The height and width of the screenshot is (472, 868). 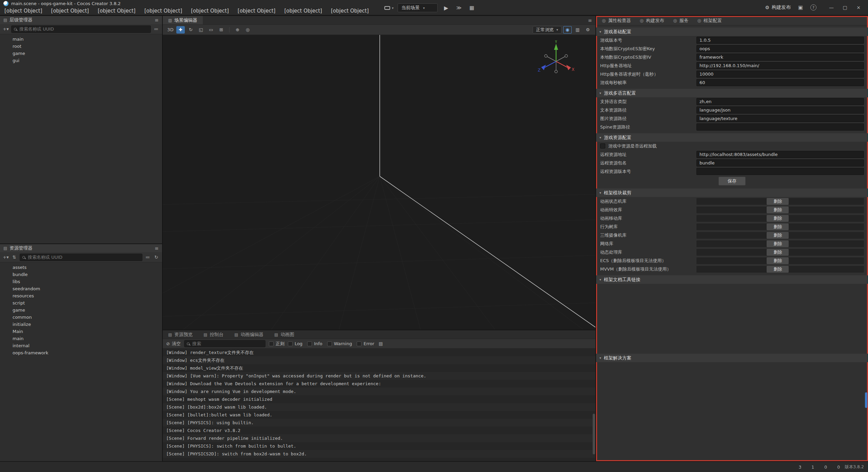 I want to click on asset-row: bundle, so click(x=81, y=275).